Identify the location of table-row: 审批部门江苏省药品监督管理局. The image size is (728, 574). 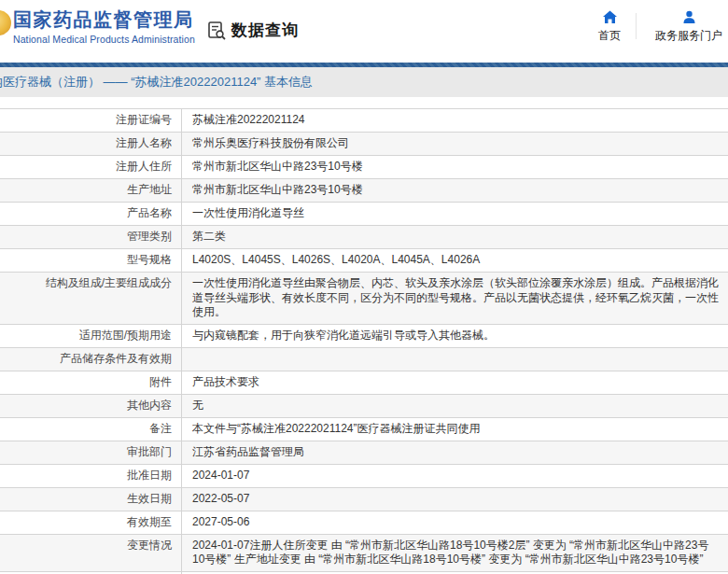
(364, 454).